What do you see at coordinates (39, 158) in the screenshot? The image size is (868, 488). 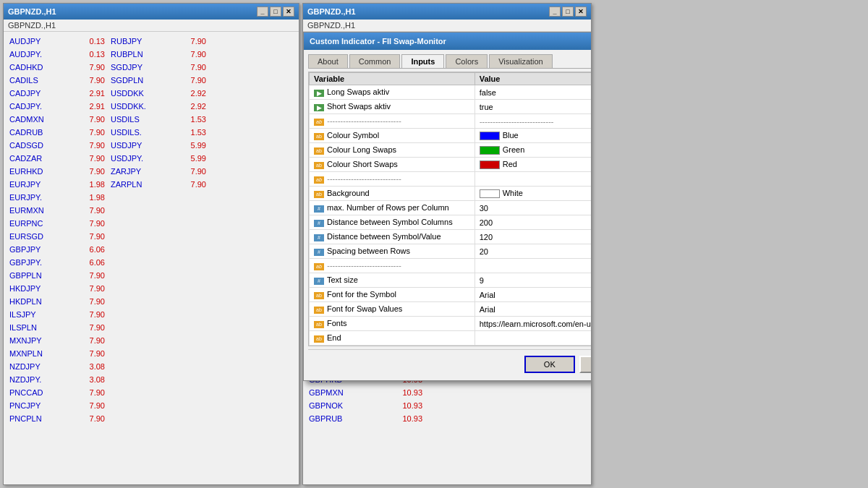 I see `list-item: CADZAR` at bounding box center [39, 158].